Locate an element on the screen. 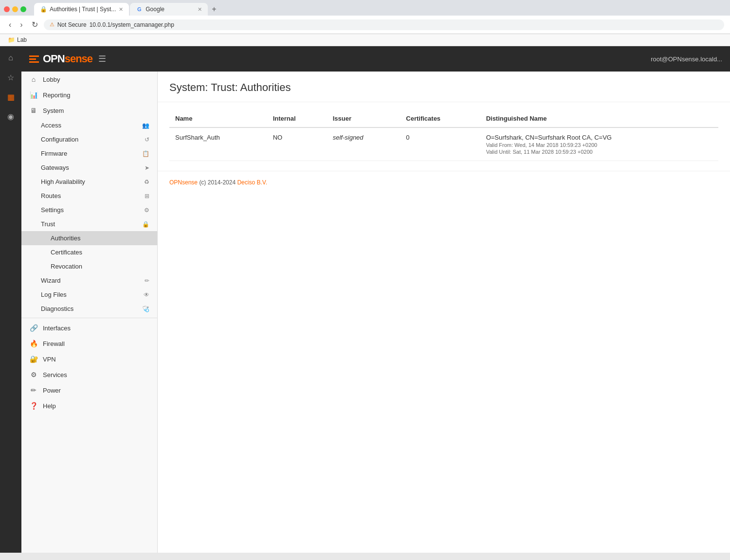 This screenshot has width=730, height=560. opn-logo: OPNsense is located at coordinates (61, 59).